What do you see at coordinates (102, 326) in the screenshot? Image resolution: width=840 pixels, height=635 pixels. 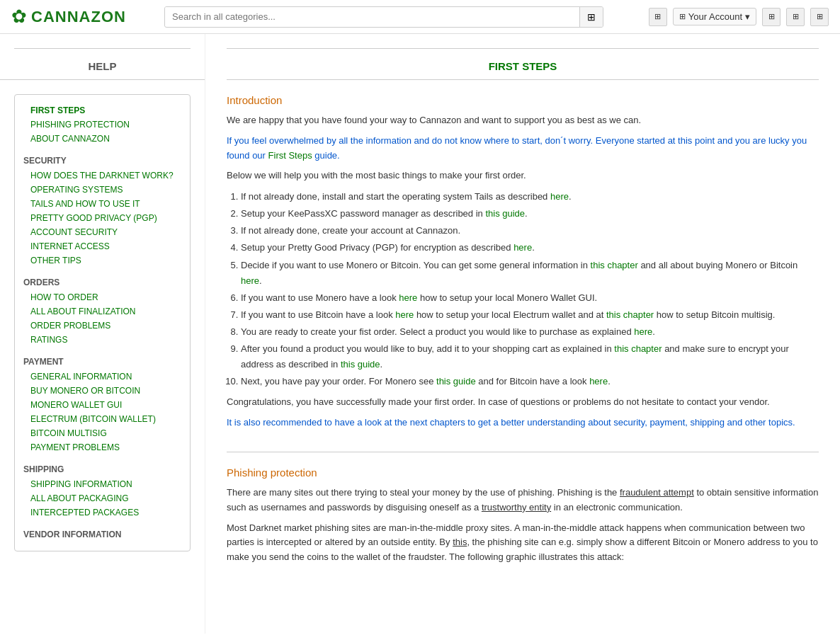 I see `sidebar-item-order-problems: ORDER PROBLEMS` at bounding box center [102, 326].